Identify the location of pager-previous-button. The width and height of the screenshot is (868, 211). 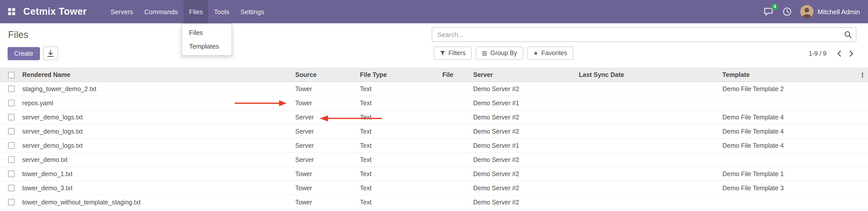
(839, 53).